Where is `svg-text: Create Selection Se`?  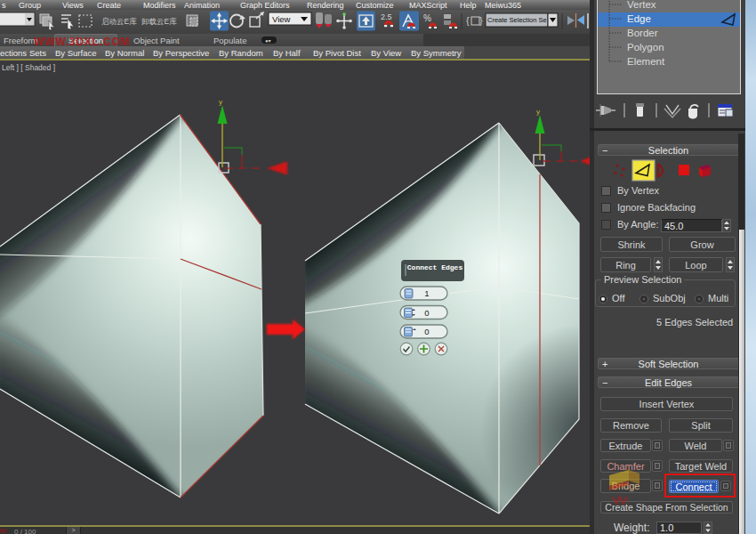 svg-text: Create Selection Se is located at coordinates (518, 20).